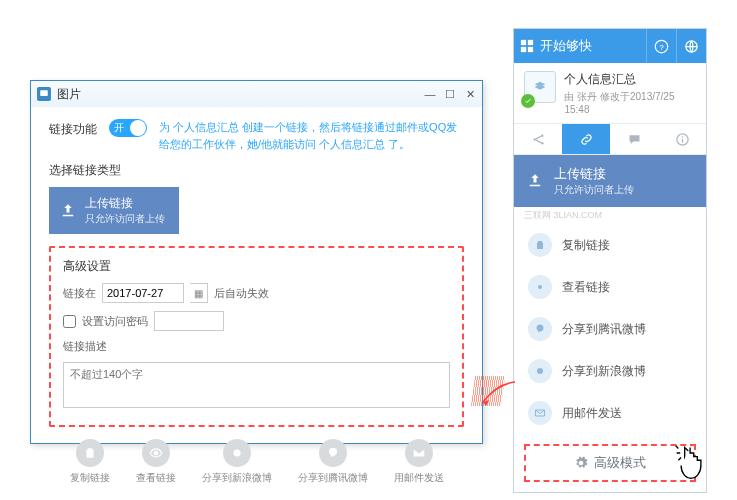  What do you see at coordinates (528, 101) in the screenshot?
I see `checkmark-icon` at bounding box center [528, 101].